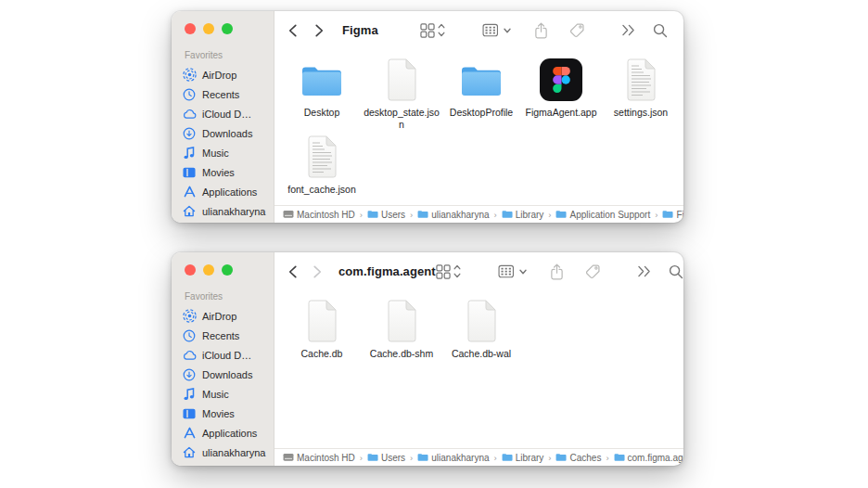  I want to click on file-item-font-cache-json: font_cache.json, so click(322, 164).